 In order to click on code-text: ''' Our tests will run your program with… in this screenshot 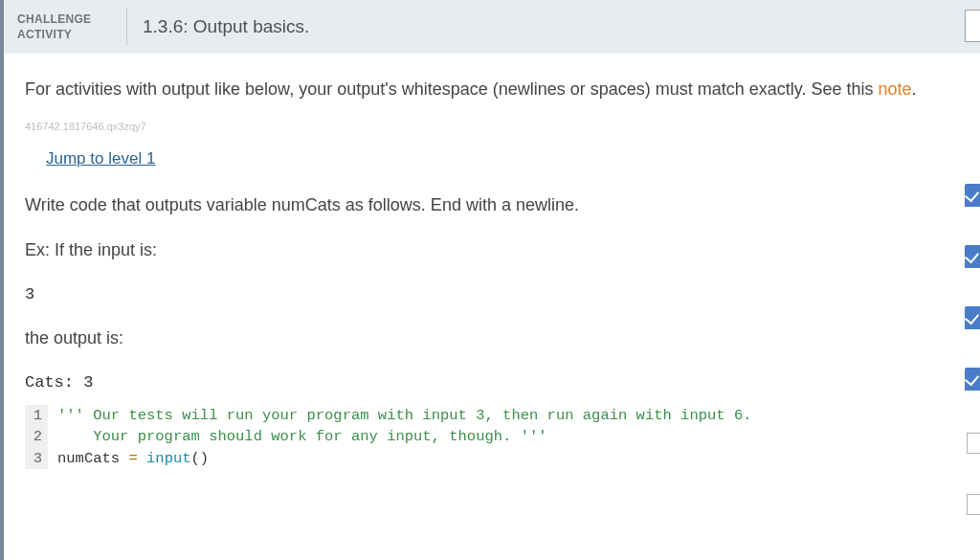, I will do `click(405, 415)`.